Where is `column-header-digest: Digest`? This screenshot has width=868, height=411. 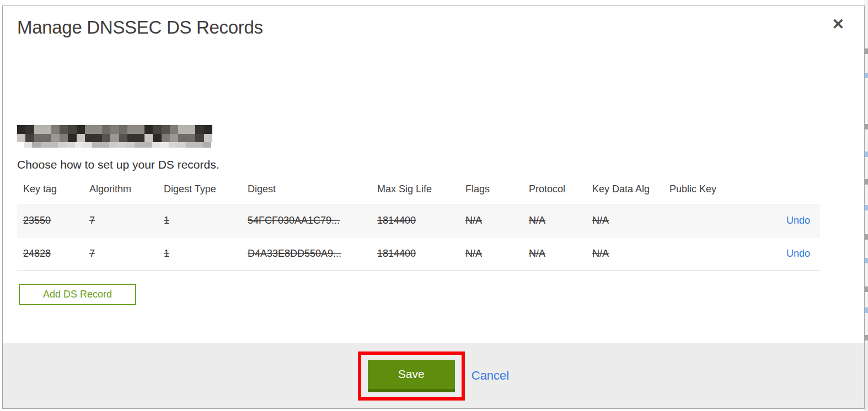
column-header-digest: Digest is located at coordinates (307, 194).